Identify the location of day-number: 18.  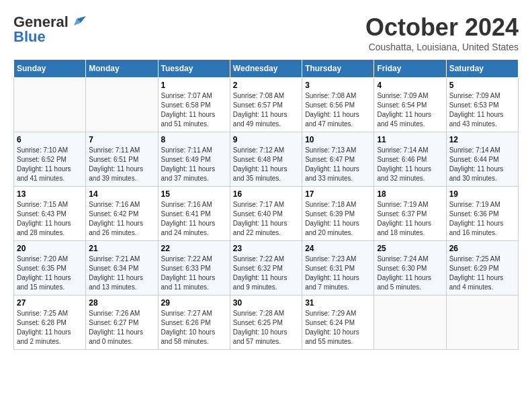
(410, 194).